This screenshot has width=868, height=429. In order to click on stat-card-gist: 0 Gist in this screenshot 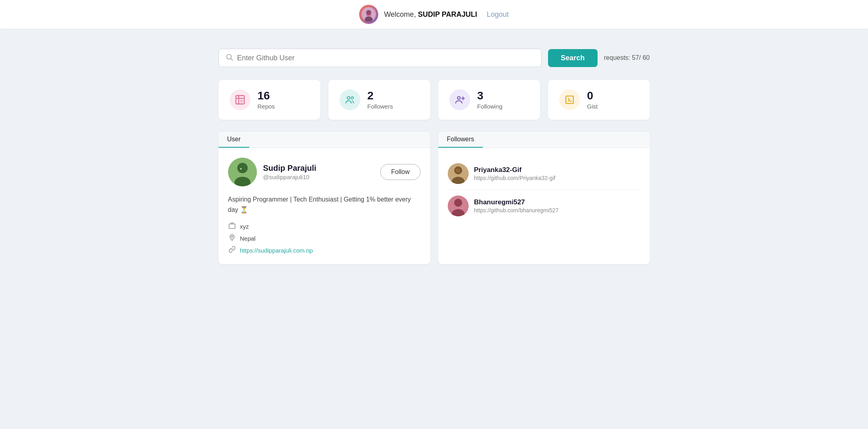, I will do `click(599, 100)`.